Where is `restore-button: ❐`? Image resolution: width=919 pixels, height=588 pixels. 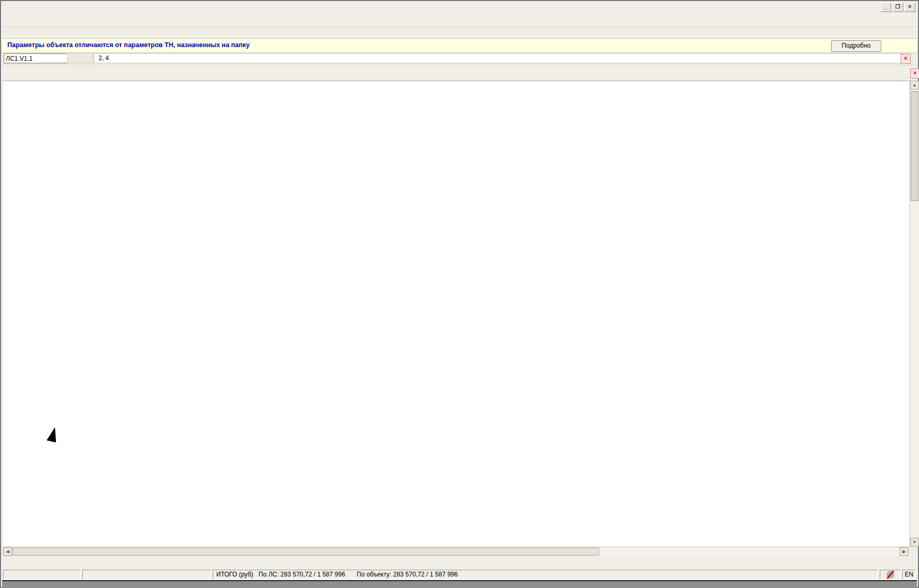 restore-button: ❐ is located at coordinates (898, 7).